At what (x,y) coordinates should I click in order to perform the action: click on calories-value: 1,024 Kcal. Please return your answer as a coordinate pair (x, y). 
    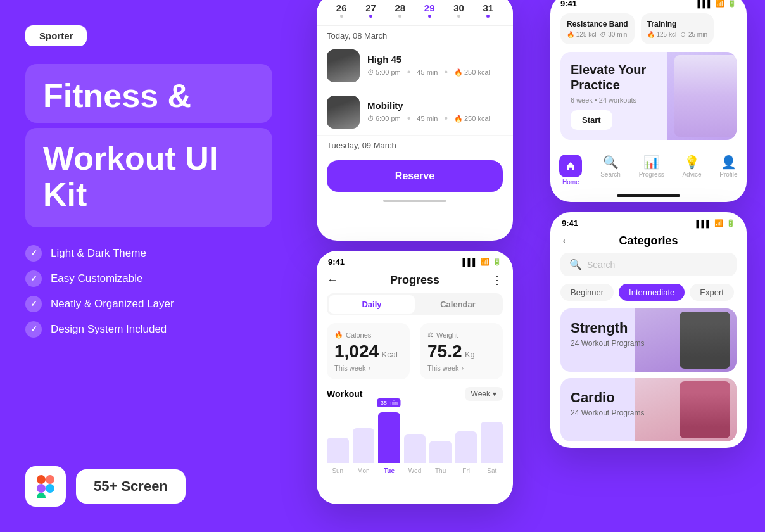
    Looking at the image, I should click on (369, 352).